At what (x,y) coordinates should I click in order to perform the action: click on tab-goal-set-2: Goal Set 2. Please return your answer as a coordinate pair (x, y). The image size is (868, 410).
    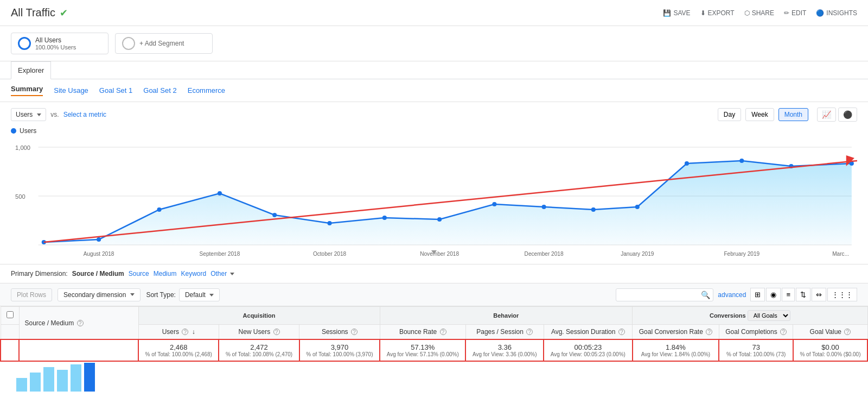
    Looking at the image, I should click on (159, 90).